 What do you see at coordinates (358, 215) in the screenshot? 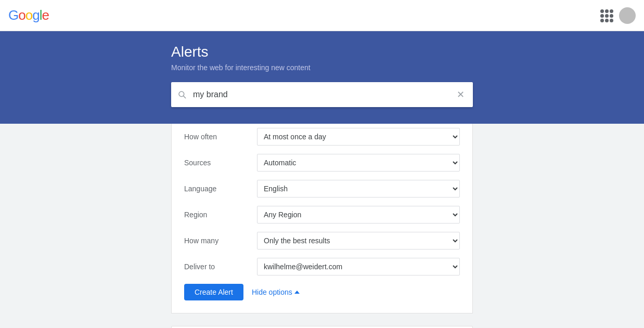
I see `region-select: Any Region United States United Kingdom …` at bounding box center [358, 215].